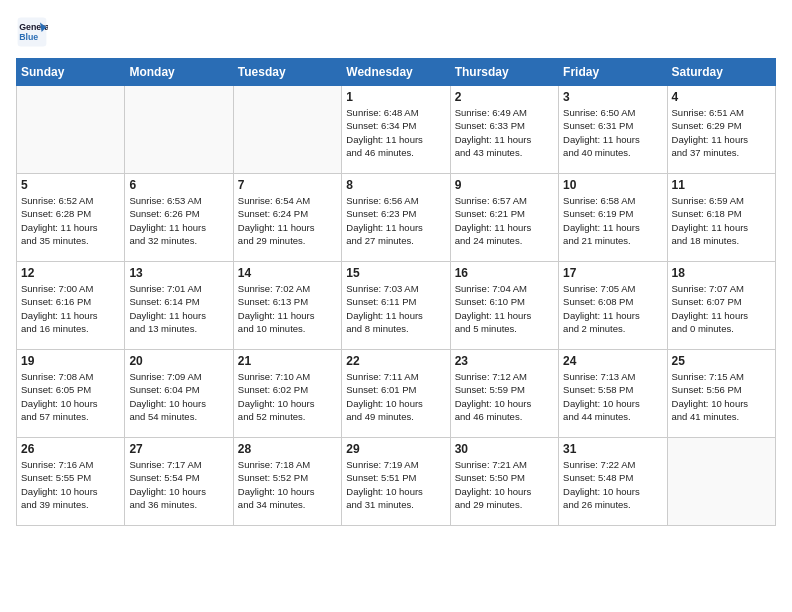 The height and width of the screenshot is (612, 792). I want to click on day-info: Sunrise: 7:00 AMSunset: 6:16 PMDaylight:…, so click(70, 308).